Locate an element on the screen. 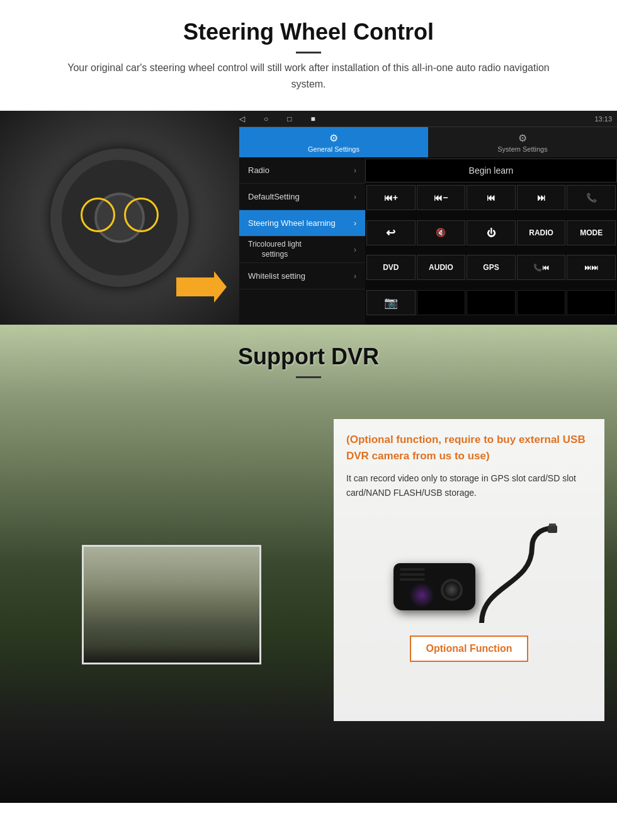 Image resolution: width=617 pixels, height=840 pixels. ctrl-gps: GPS is located at coordinates (491, 267).